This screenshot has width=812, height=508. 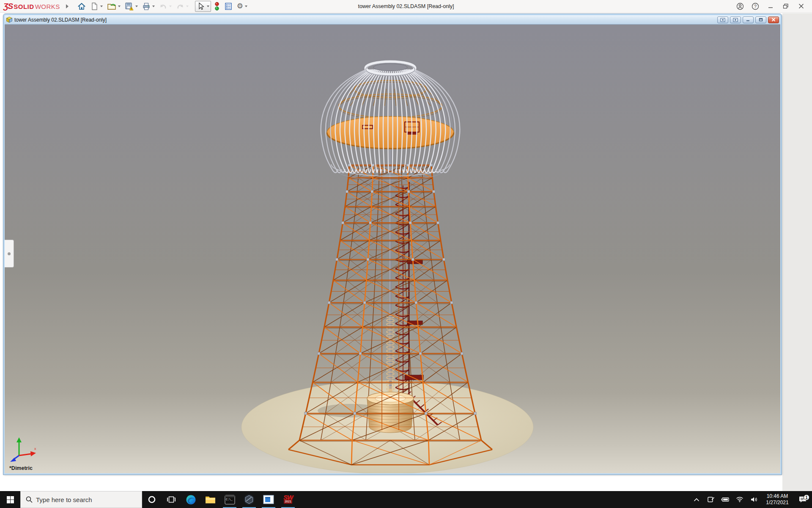 I want to click on search-input, so click(x=82, y=500).